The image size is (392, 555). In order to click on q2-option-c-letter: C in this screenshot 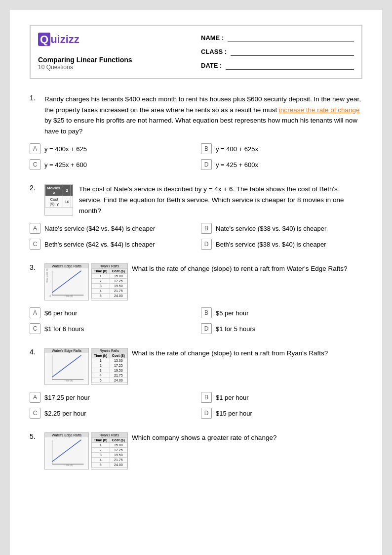, I will do `click(35, 244)`.